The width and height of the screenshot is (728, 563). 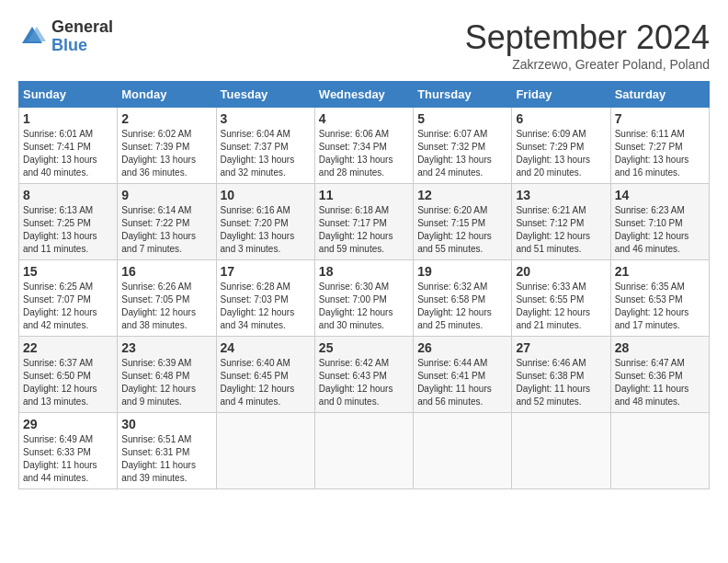 I want to click on table-row: 10Sunrise: 6:16 AMSunset: 7:20 PMDayligh…, so click(x=265, y=223).